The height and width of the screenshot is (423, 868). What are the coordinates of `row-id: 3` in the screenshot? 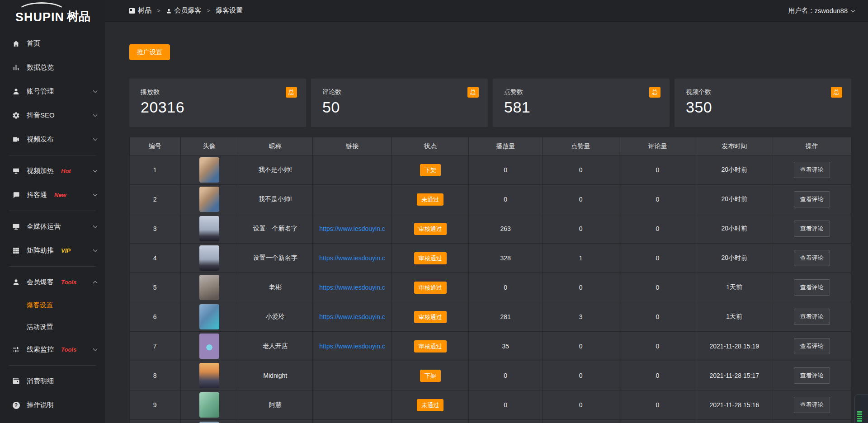 It's located at (156, 229).